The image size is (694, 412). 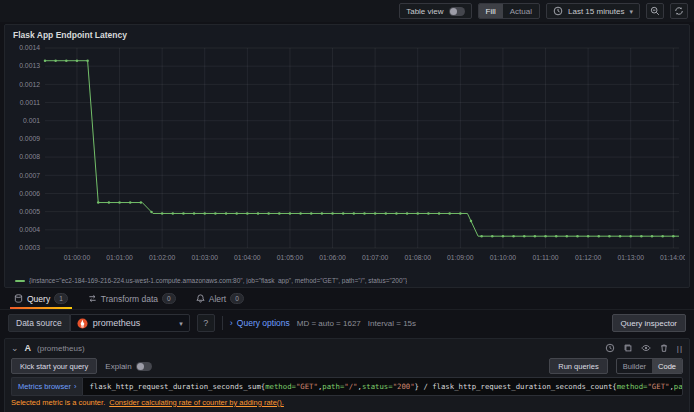 I want to click on datasource-row: Data source prometheus ▾ ? › Query optio…, so click(x=347, y=323).